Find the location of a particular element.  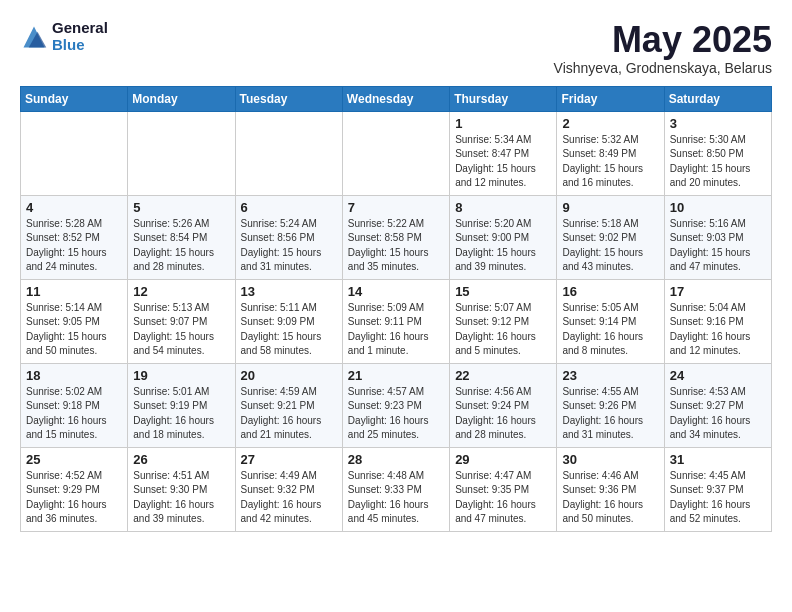

sunset-text: Sunset: 9:16 PM is located at coordinates (707, 322).